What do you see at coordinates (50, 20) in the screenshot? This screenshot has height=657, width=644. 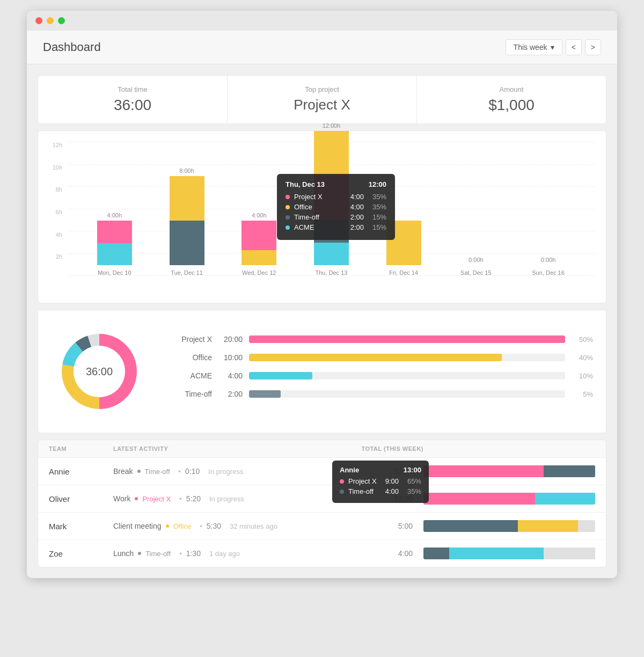 I see `minimize-button` at bounding box center [50, 20].